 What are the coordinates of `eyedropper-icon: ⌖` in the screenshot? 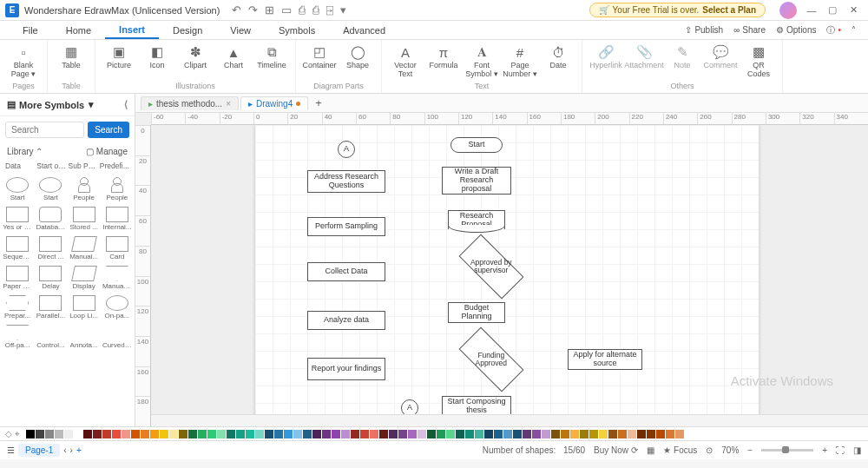 It's located at (17, 434).